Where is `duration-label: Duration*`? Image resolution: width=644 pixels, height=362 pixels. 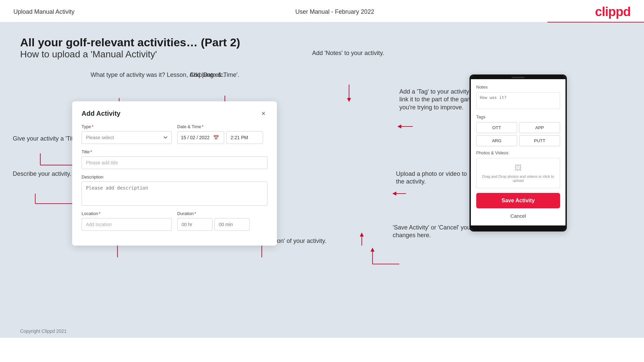
duration-label: Duration* is located at coordinates (222, 213).